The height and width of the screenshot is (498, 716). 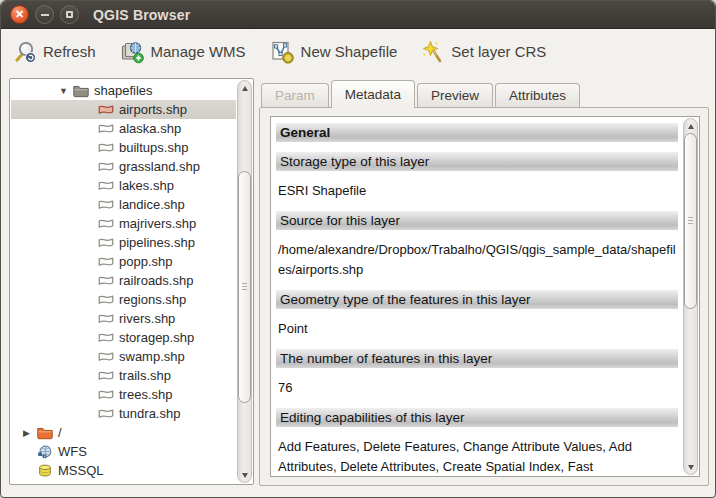 What do you see at coordinates (124, 432) in the screenshot?
I see `tree-item-filesystem-root: ▶ /` at bounding box center [124, 432].